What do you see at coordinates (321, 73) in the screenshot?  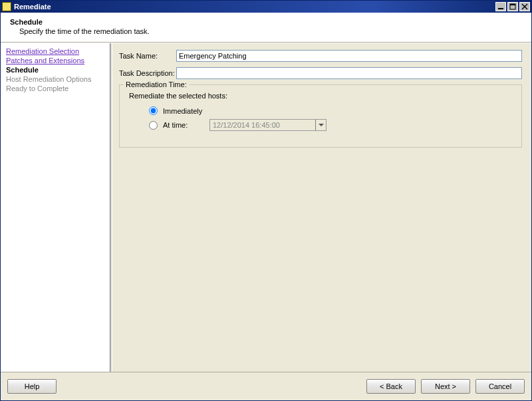 I see `task-description-row: Task Description:` at bounding box center [321, 73].